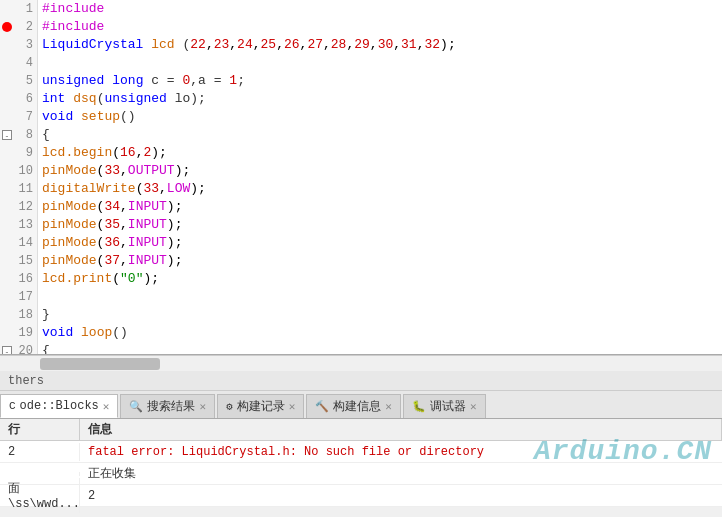  Describe the element at coordinates (380, 99) in the screenshot. I see `code-line: int dsq(unsigned lo);` at that location.